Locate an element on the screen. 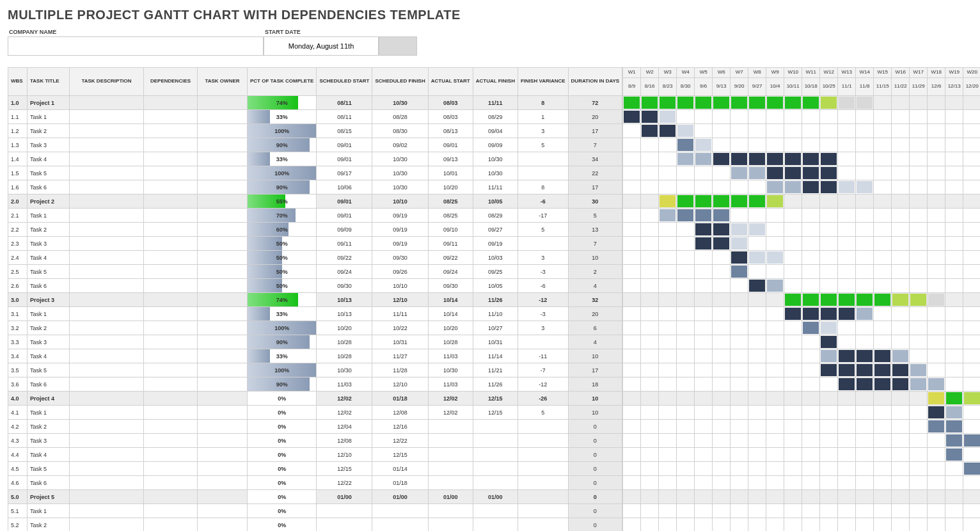 This screenshot has width=980, height=531. project-row: 5.0Project 50%01/0001/0001/0001/000 is located at coordinates (315, 497).